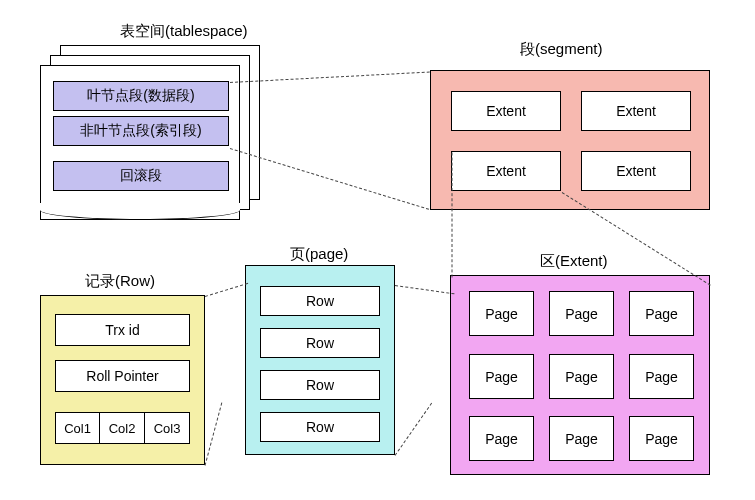 This screenshot has width=755, height=500. What do you see at coordinates (122, 376) in the screenshot?
I see `row-rollpointer: Roll Pointer` at bounding box center [122, 376].